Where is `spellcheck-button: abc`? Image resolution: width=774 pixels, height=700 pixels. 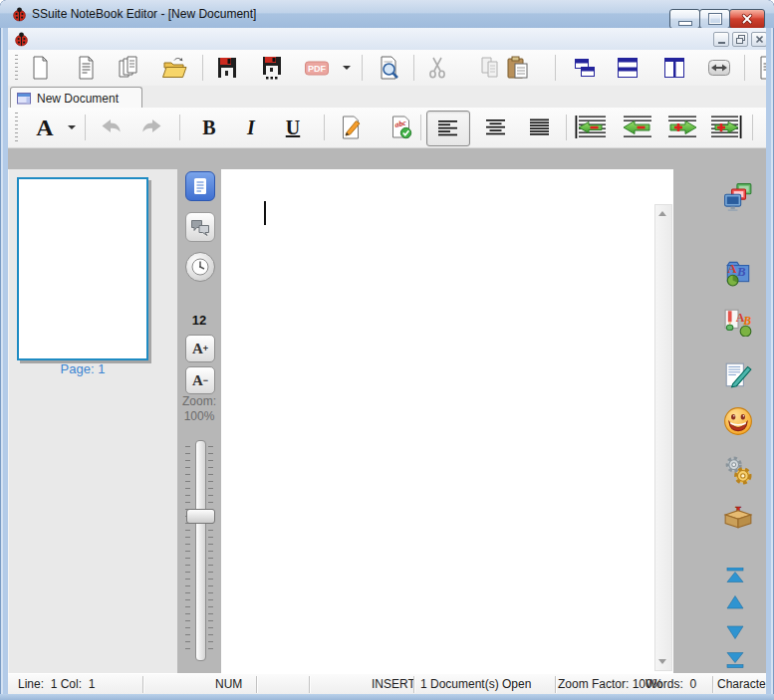
spellcheck-button: abc is located at coordinates (401, 127).